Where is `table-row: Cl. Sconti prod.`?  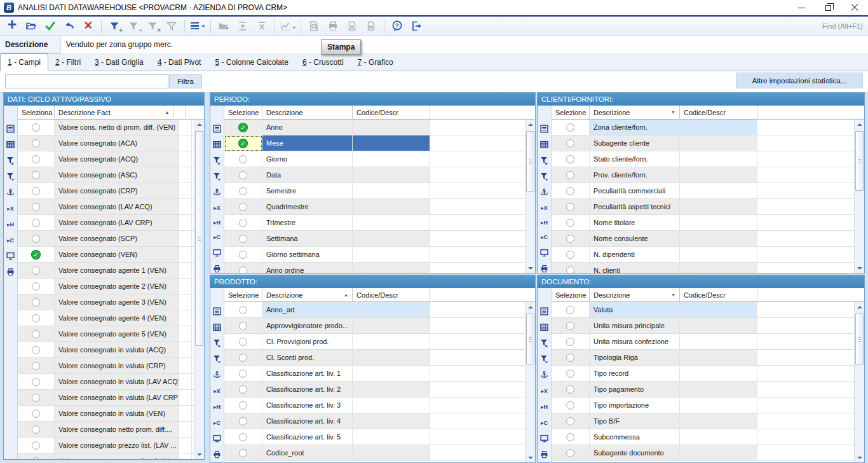
table-row: Cl. Sconti prod. is located at coordinates (375, 357).